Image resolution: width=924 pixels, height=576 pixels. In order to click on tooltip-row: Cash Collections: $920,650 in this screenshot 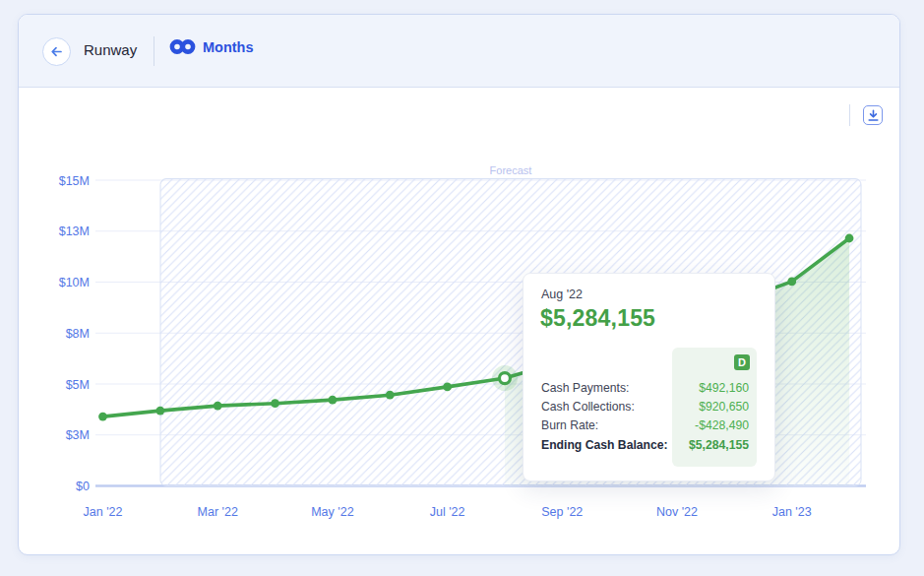, I will do `click(646, 406)`.